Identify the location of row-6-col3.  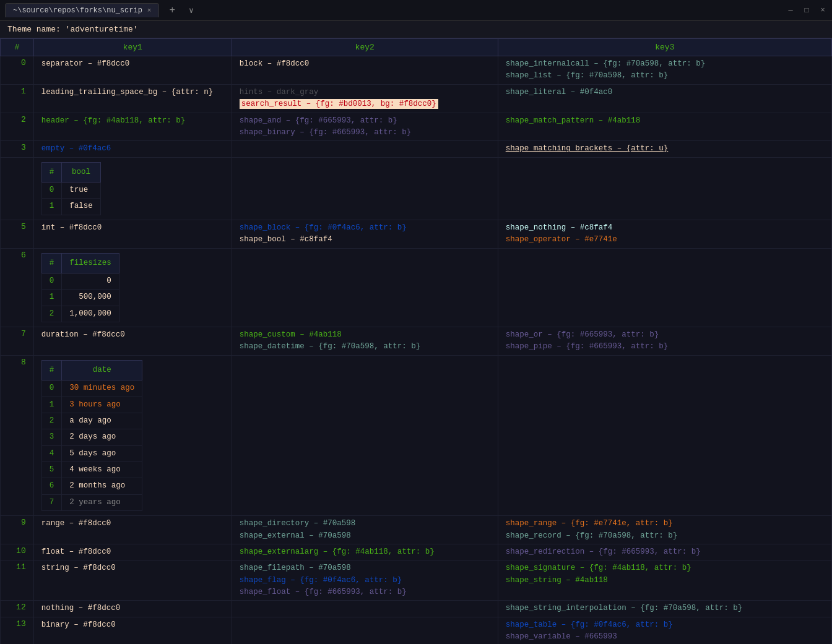
(665, 288).